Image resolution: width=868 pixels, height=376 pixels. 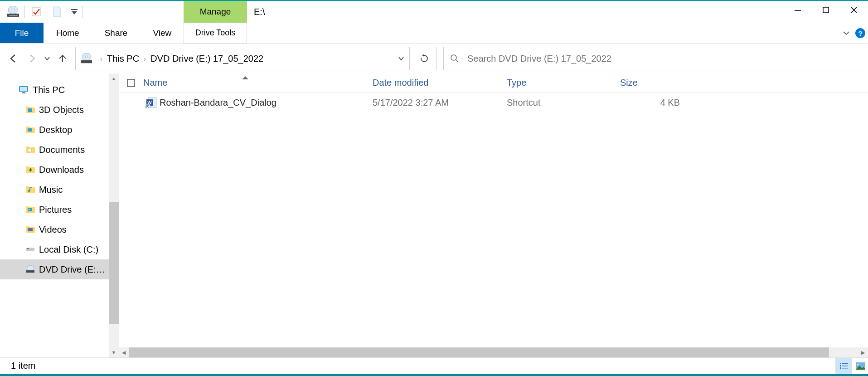 I want to click on tree-item-videos: Videos, so click(x=59, y=230).